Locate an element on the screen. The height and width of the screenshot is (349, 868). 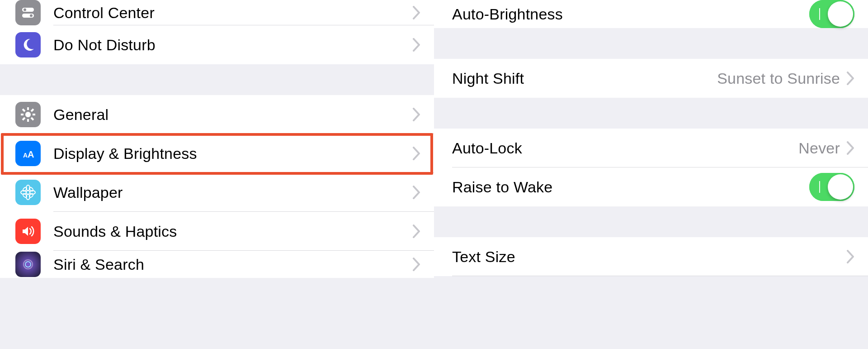
cell-label: Display & Brightness is located at coordinates (233, 154).